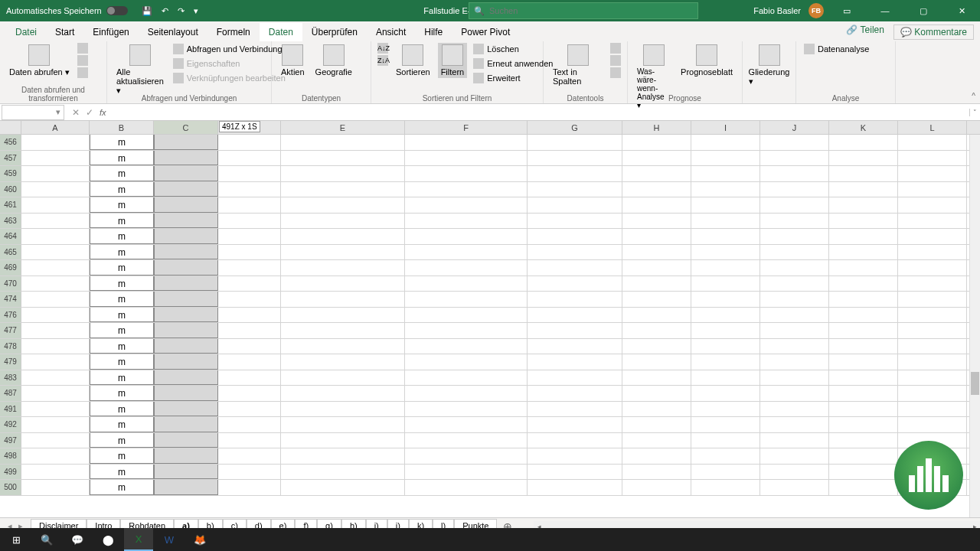 The height and width of the screenshot is (551, 980). Describe the element at coordinates (11, 127) in the screenshot. I see `select-all-corner` at that location.